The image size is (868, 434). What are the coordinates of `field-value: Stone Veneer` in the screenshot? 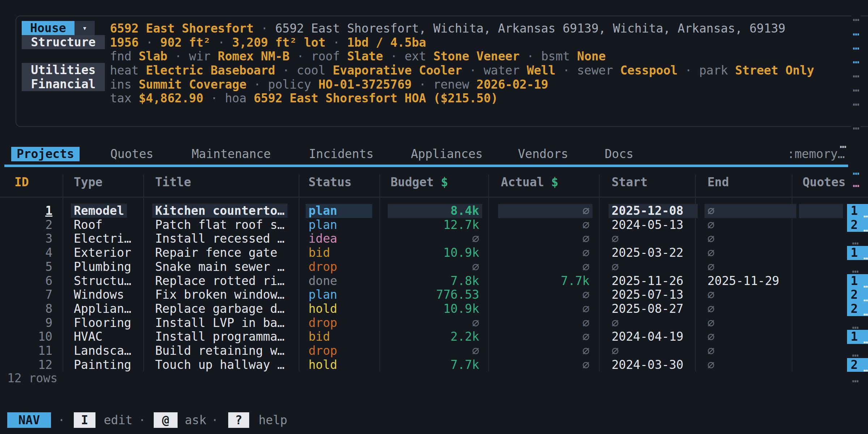 It's located at (476, 56).